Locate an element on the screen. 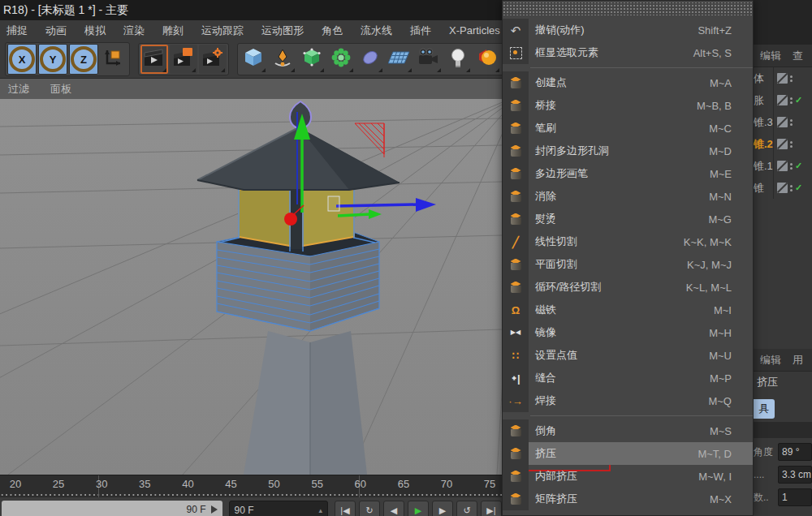 The height and width of the screenshot is (516, 812). current-frame-field: 90 F ▴ is located at coordinates (279, 508).